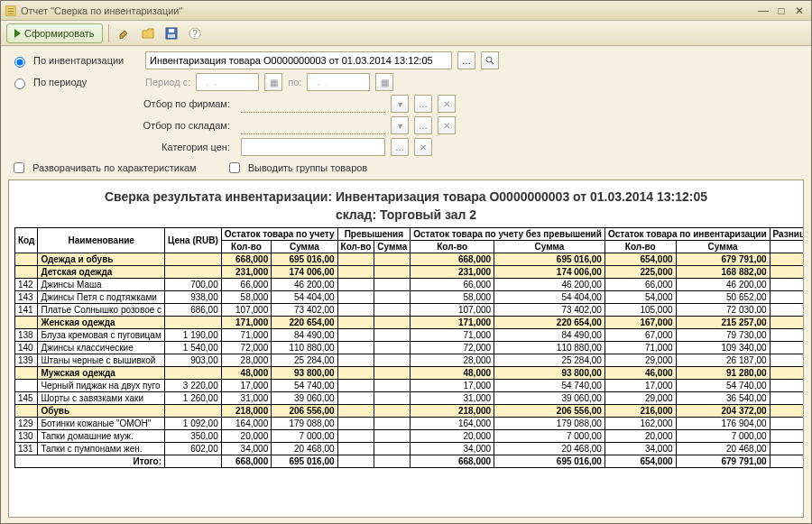 Image resolution: width=812 pixels, height=524 pixels. I want to click on period-from-label: Период с:, so click(168, 82).